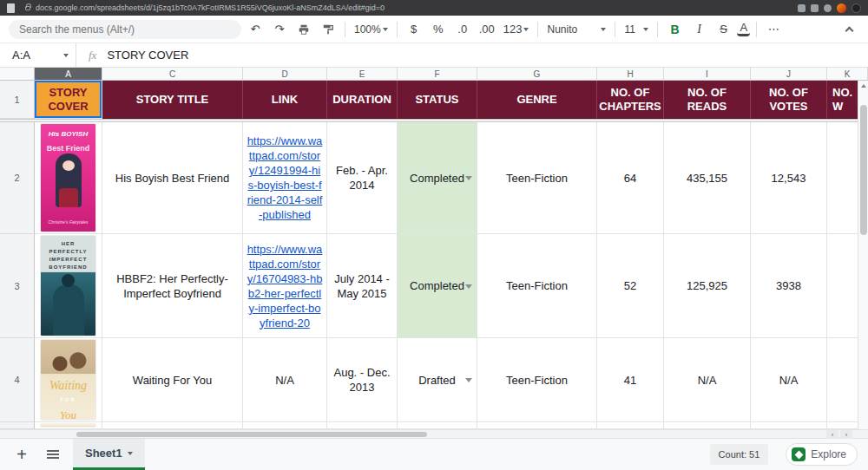 The width and height of the screenshot is (868, 470). What do you see at coordinates (173, 75) in the screenshot?
I see `column-header-c: C` at bounding box center [173, 75].